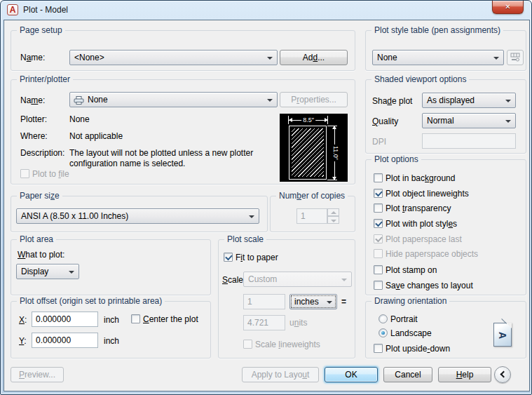  What do you see at coordinates (515, 58) in the screenshot?
I see `plot-style-editor-icon` at bounding box center [515, 58].